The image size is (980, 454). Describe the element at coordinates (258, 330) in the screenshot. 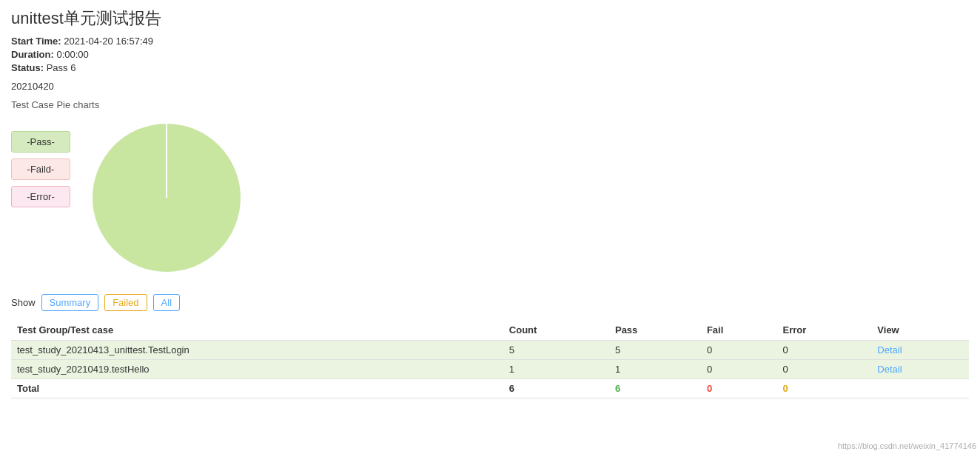

I see `col-group: Test Group/Test case` at that location.